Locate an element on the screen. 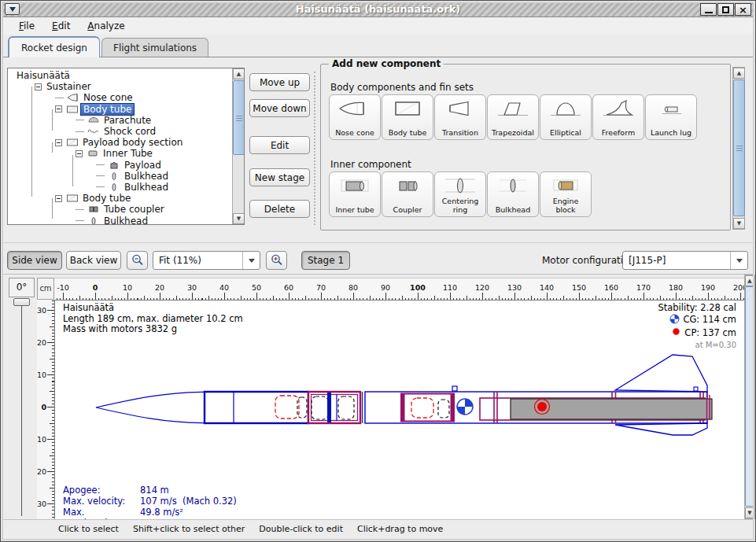  move-up-button: Move up is located at coordinates (280, 82).